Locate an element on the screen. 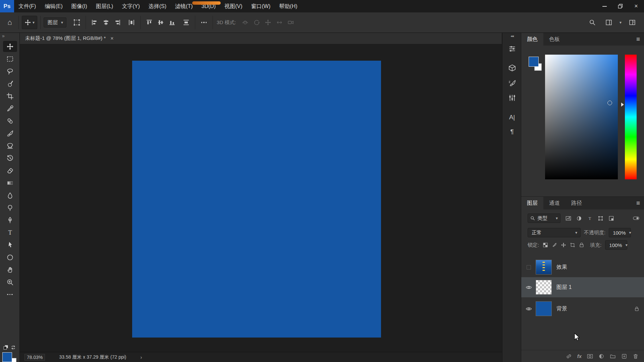 The height and width of the screenshot is (362, 644). menu-file: 文件(F) is located at coordinates (27, 6).